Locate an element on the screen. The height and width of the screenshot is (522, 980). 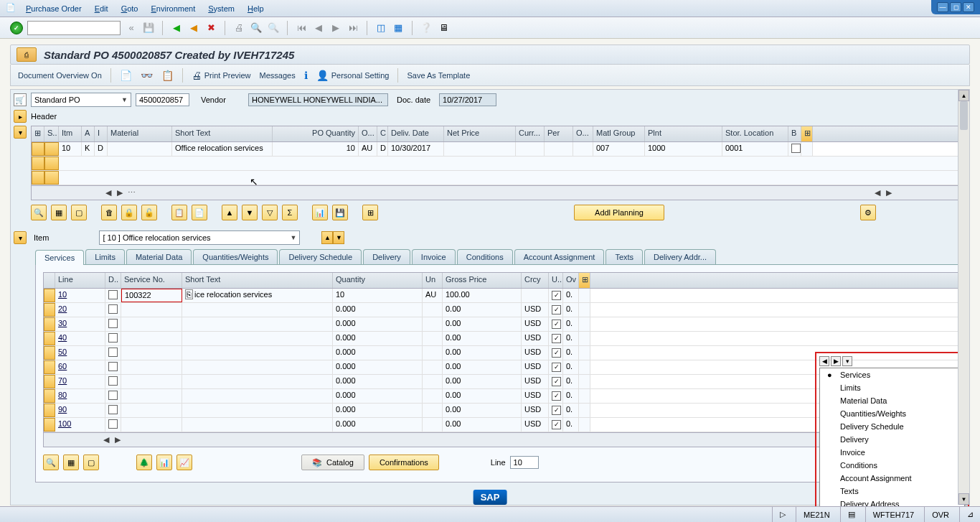
messages-button: Messages is located at coordinates (278, 75).